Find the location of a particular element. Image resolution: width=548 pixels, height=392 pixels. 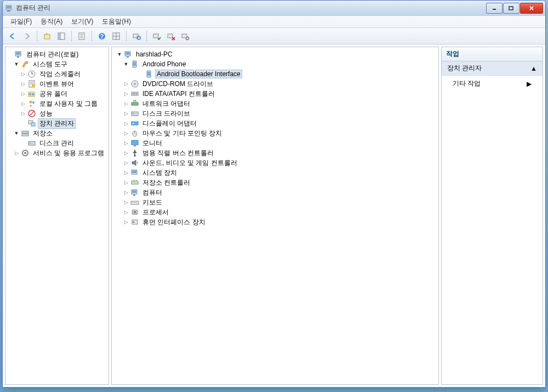

tree-node-storage: ▼ 저장소 is located at coordinates (57, 133).